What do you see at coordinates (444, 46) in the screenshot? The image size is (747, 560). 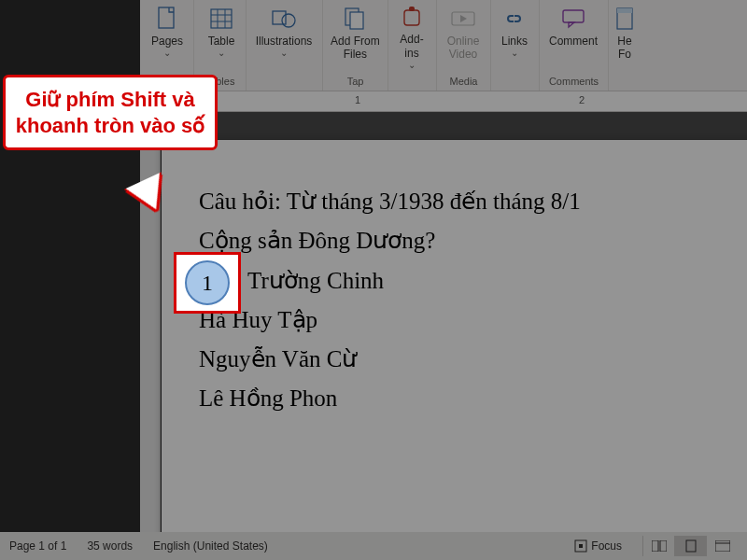 I see `ribbon: Pages ⌄ Pages Table ⌄ Tables Illustratio` at bounding box center [444, 46].